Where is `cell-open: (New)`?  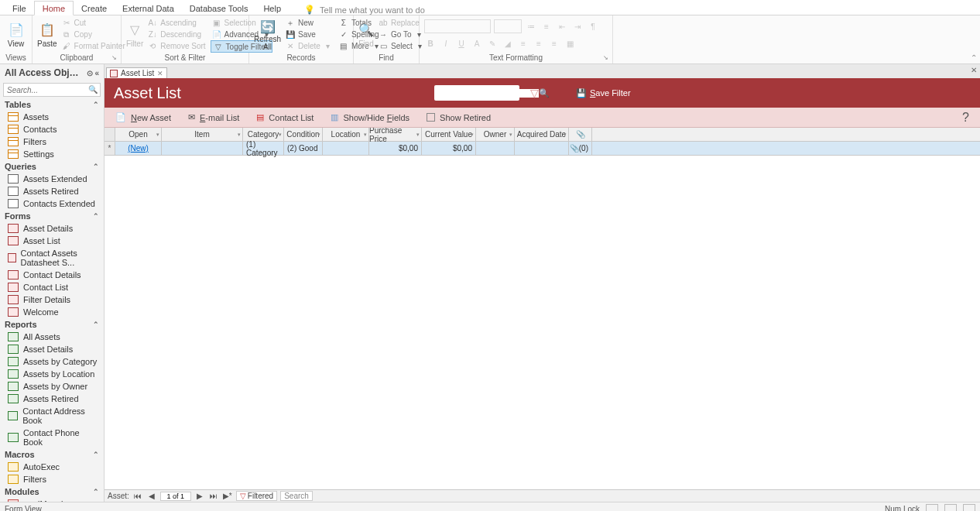 cell-open: (New) is located at coordinates (139, 149).